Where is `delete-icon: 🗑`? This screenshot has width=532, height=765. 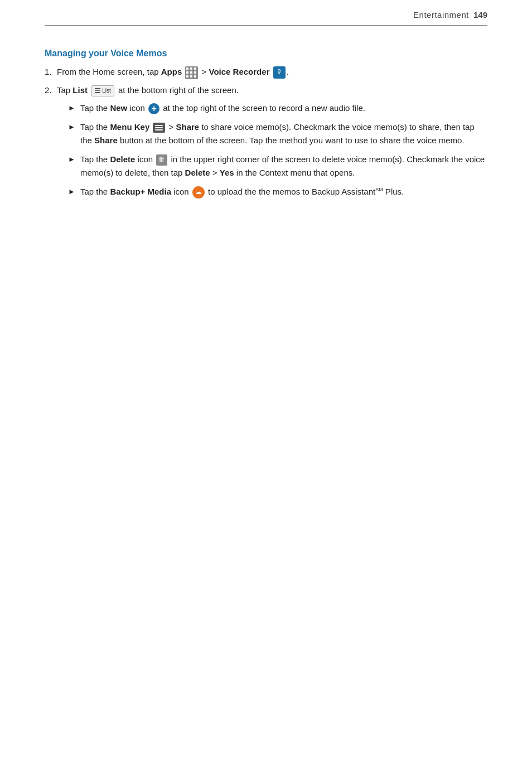 delete-icon: 🗑 is located at coordinates (162, 160).